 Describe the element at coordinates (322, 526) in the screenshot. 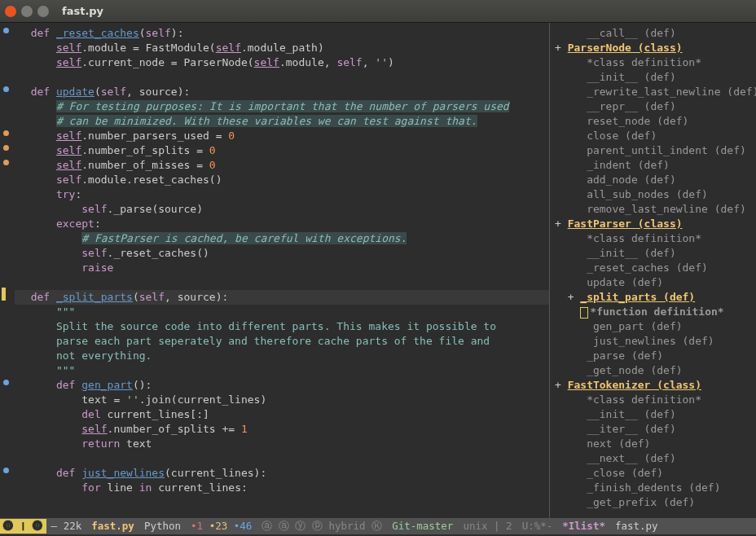

I see `minor-modes: ⓐ ⓐ ⓨ ⓟ hybrid Ⓚ` at that location.